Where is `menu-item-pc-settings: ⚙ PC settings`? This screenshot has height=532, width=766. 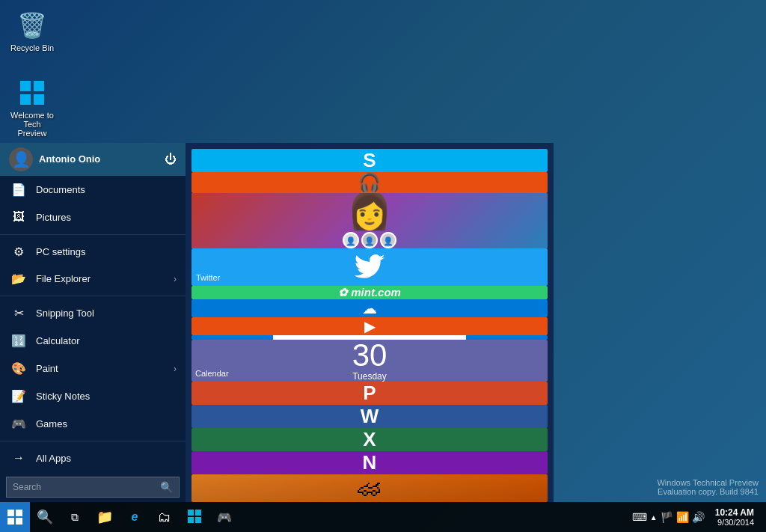
menu-item-pc-settings: ⚙ PC settings is located at coordinates (93, 251).